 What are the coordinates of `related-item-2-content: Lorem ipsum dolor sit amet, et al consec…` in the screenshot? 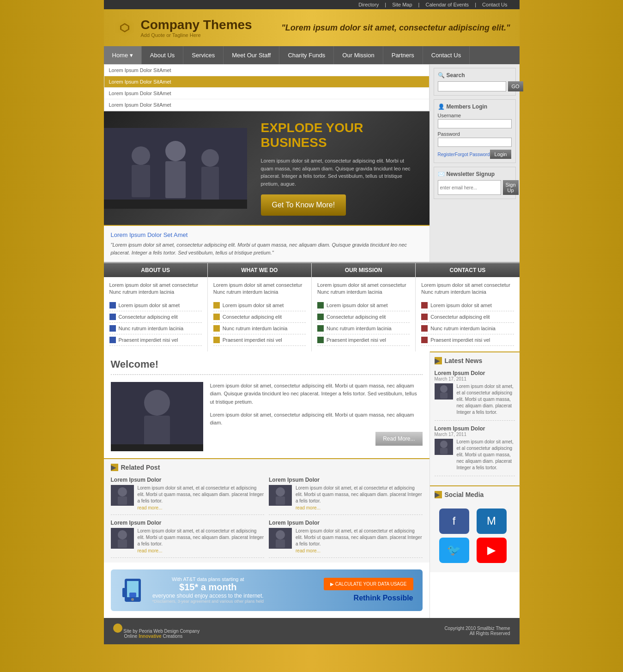 It's located at (345, 498).